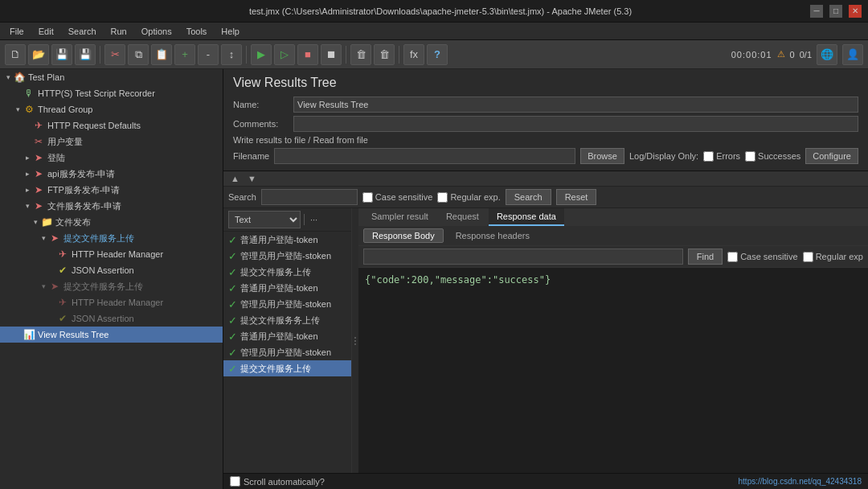 The width and height of the screenshot is (868, 489). I want to click on tree-item-login: ▸ ➤ 登陆, so click(111, 158).